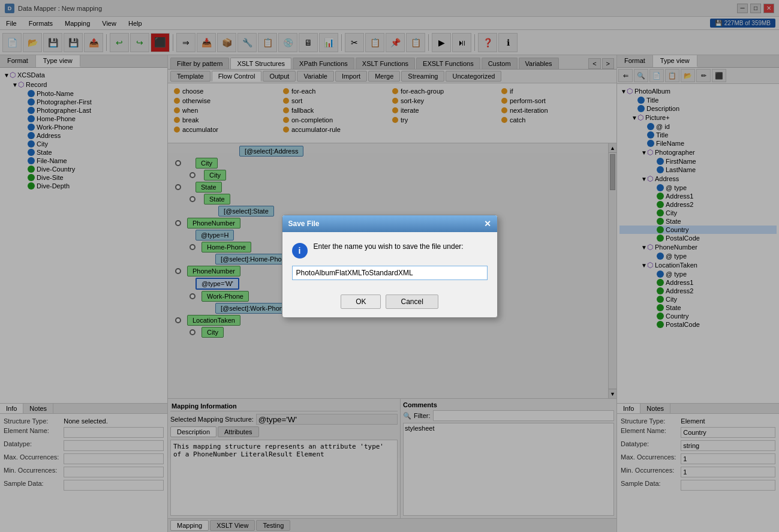  What do you see at coordinates (390, 266) in the screenshot?
I see `save-dialog: Save File ✕ i Enter the name you wish to…` at bounding box center [390, 266].